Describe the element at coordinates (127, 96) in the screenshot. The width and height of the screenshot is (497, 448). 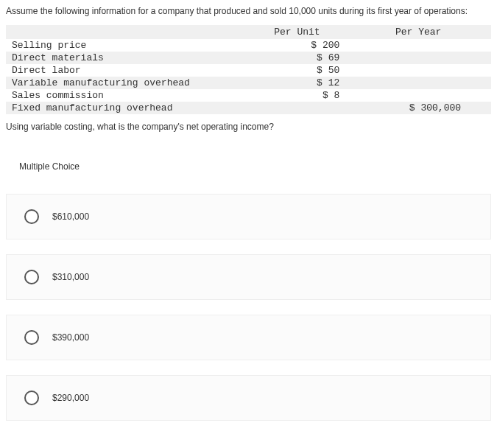
I see `row-label: Sales commission` at that location.